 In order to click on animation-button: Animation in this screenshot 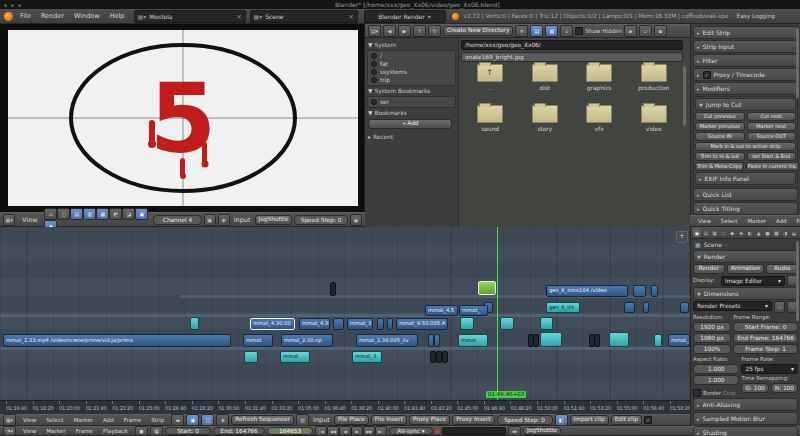, I will do `click(746, 269)`.